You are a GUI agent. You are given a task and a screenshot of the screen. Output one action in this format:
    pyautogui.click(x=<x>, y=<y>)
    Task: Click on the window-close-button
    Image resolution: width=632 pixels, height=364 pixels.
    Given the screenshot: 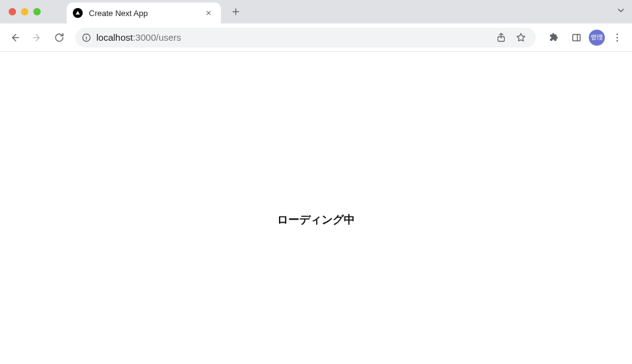 What is the action you would take?
    pyautogui.click(x=12, y=12)
    